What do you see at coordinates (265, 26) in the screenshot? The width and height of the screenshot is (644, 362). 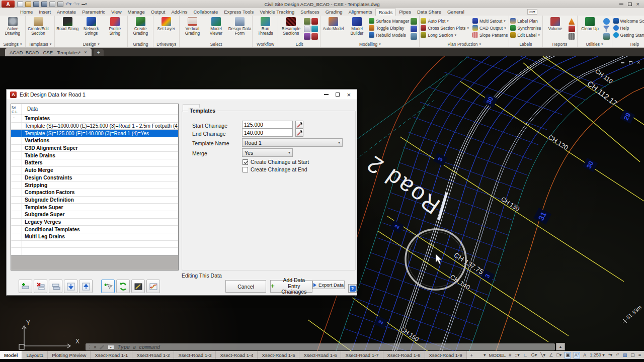 I see `run-threads-button: Run Threads` at bounding box center [265, 26].